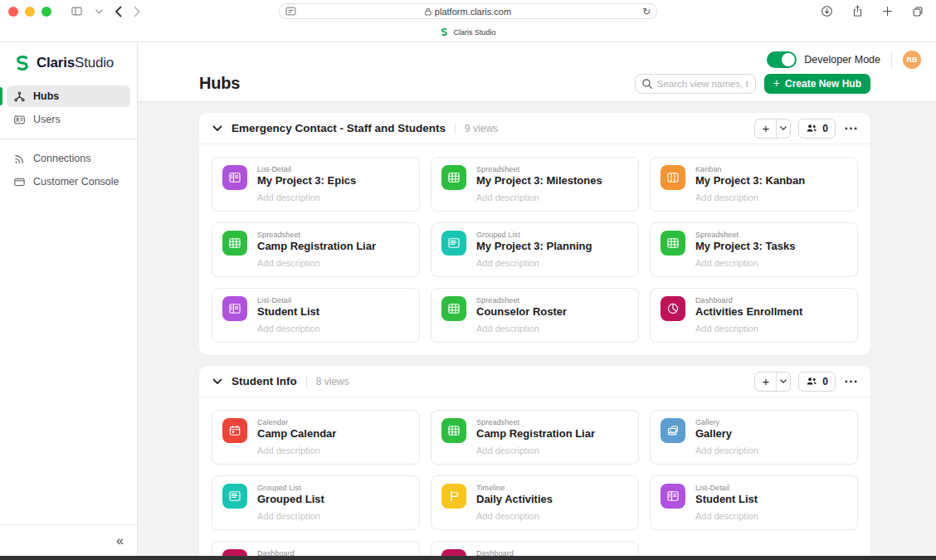 The width and height of the screenshot is (936, 560). What do you see at coordinates (315, 184) in the screenshot?
I see `view-card: List-Detail My Project 3: Epics Add desc…` at bounding box center [315, 184].